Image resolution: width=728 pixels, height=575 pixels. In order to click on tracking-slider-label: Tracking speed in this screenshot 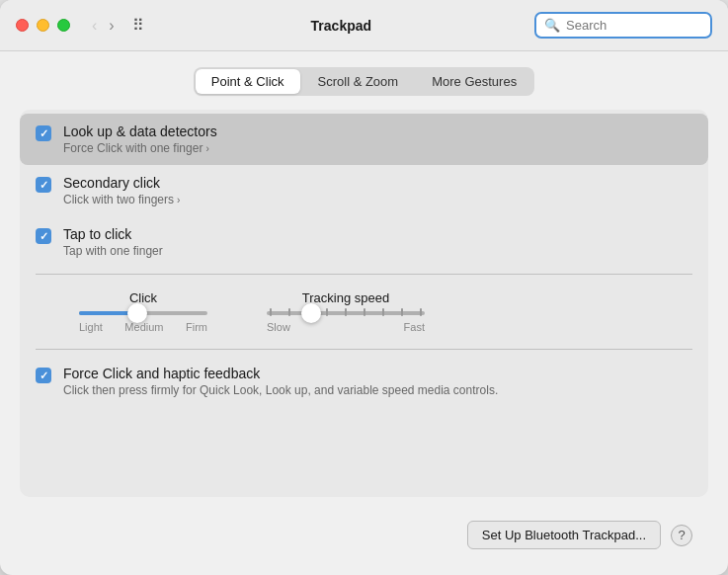, I will do `click(346, 298)`.